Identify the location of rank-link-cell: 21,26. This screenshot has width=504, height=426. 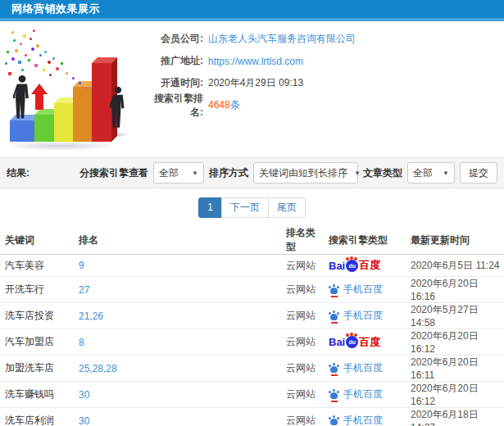
(177, 316).